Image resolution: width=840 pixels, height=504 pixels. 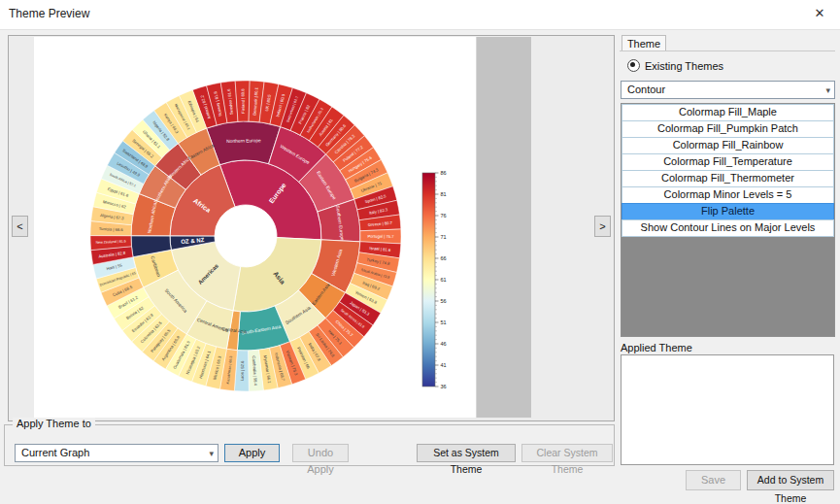 I want to click on chevron-right-icon: >, so click(x=602, y=226).